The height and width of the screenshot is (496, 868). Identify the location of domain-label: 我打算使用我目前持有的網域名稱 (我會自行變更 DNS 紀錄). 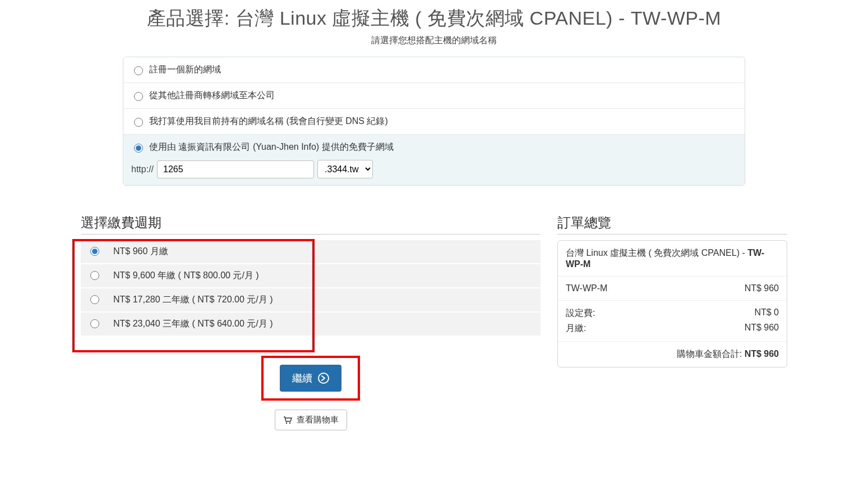
(269, 121).